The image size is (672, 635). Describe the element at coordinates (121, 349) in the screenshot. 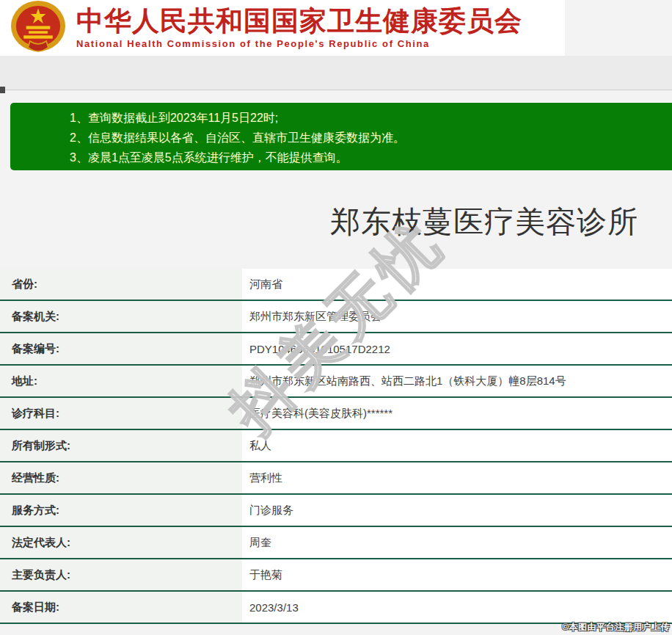

I see `field-label: 备案编号:` at that location.